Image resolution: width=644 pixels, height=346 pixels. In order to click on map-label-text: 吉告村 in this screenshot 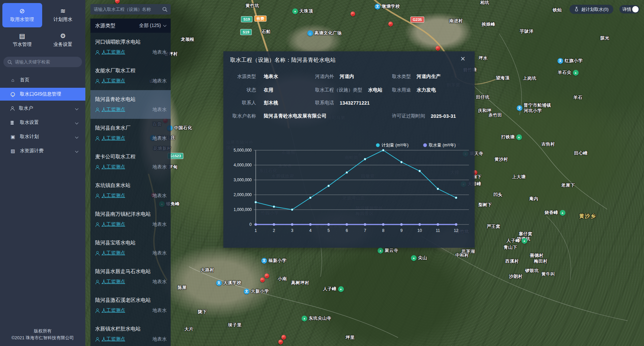, I will do `click(549, 144)`.